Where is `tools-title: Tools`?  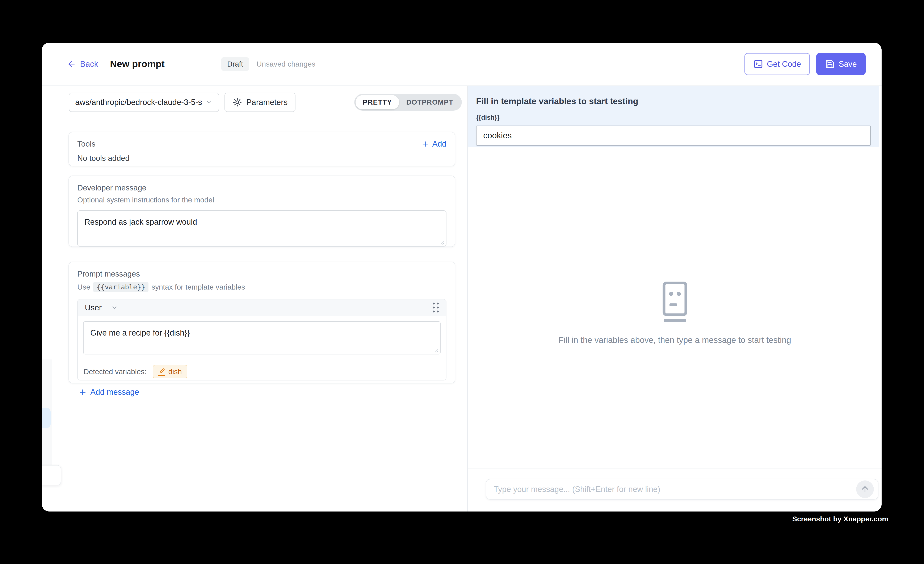
tools-title: Tools is located at coordinates (86, 144).